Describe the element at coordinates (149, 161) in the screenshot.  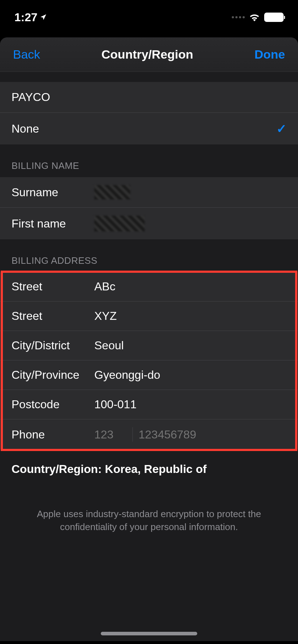
I see `billing-name-header: BILLING NAME` at that location.